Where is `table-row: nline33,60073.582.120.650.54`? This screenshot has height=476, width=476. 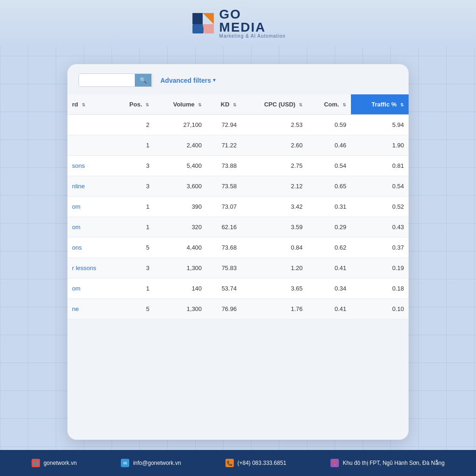
table-row: nline33,60073.582.120.650.54 is located at coordinates (238, 186).